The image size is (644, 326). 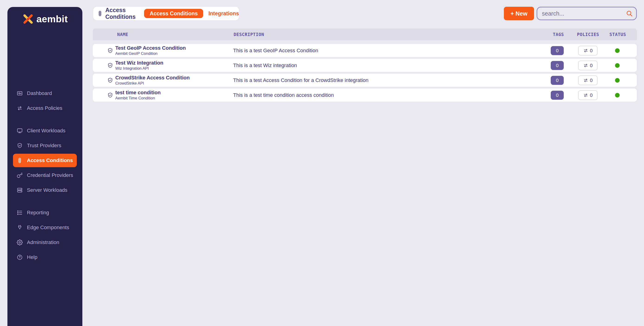 I want to click on access-policies-icon, so click(x=20, y=108).